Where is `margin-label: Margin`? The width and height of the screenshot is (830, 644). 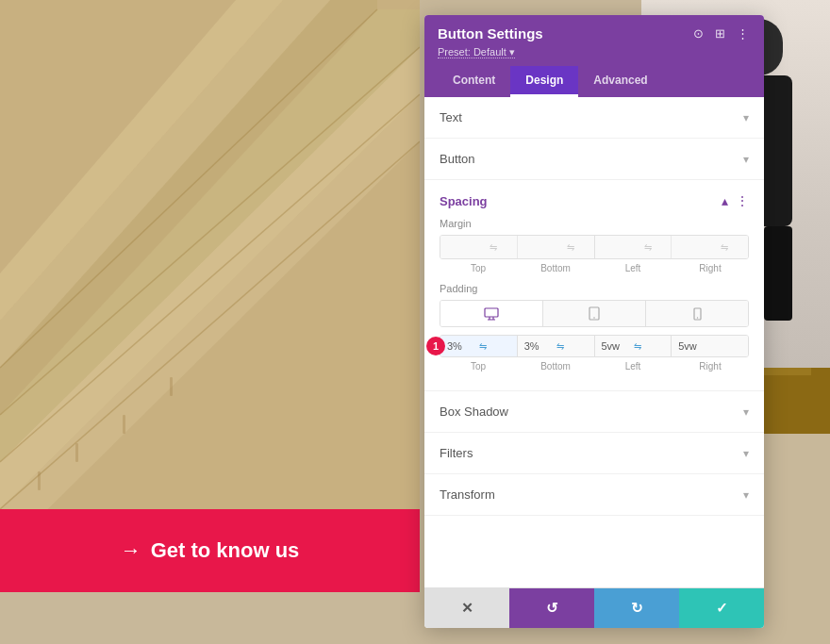 margin-label: Margin is located at coordinates (594, 223).